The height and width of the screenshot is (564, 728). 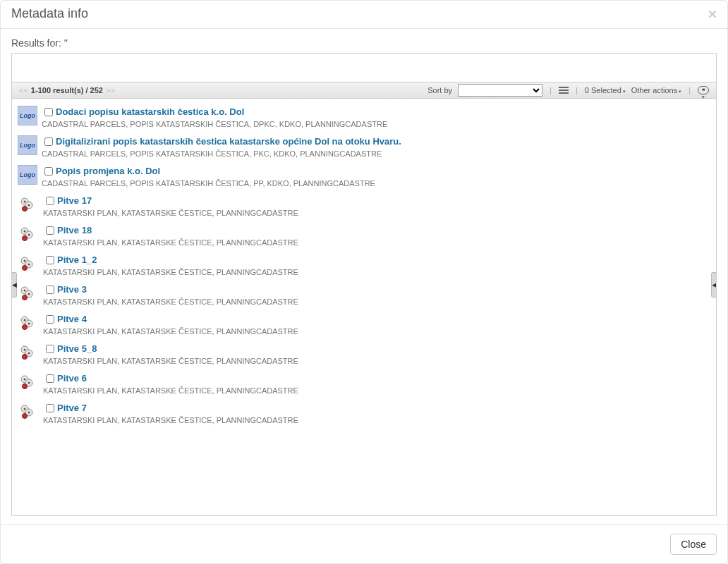 What do you see at coordinates (364, 90) in the screenshot?
I see `results-toolbar: << 1-100 result(s) / 252 >> Sort by | | …` at bounding box center [364, 90].